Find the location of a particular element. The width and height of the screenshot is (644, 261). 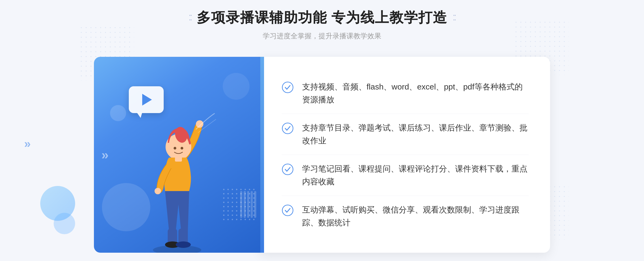

main-title: 多项录播课辅助功能 专为线上教学打造 is located at coordinates (322, 18).